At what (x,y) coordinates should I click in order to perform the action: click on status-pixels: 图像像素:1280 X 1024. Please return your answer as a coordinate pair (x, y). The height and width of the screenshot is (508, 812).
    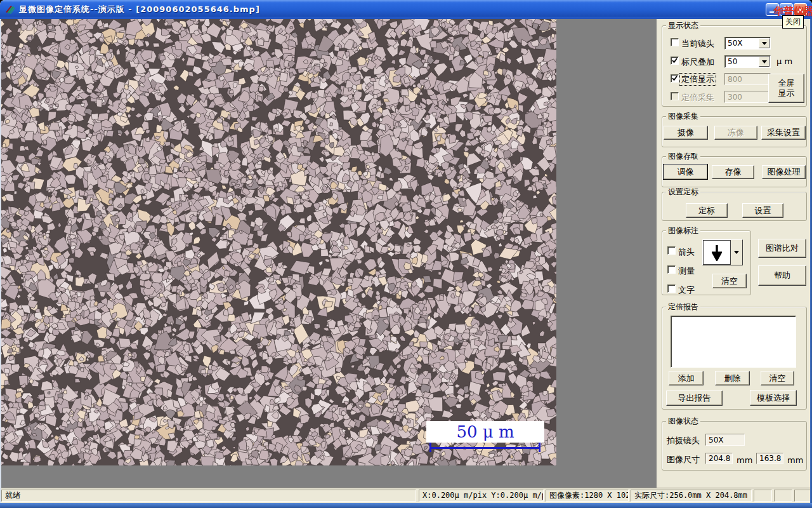
    Looking at the image, I should click on (587, 495).